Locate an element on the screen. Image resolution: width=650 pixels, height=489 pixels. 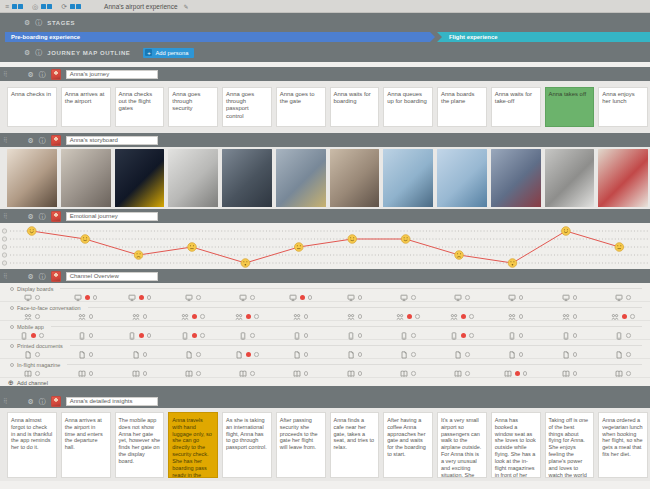
journey-step-card: Anna arrives at the airport is located at coordinates (86, 107).